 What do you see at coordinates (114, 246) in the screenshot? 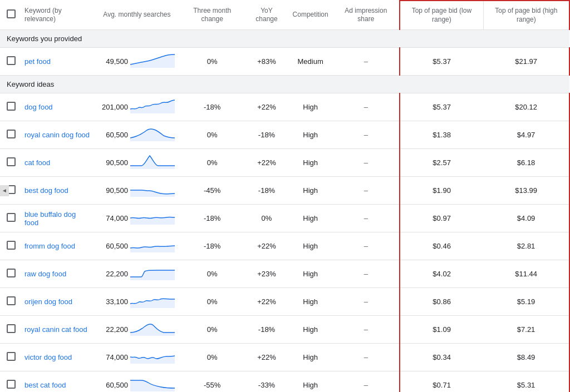
I see `avg-monthly-value: 60,500` at bounding box center [114, 246].